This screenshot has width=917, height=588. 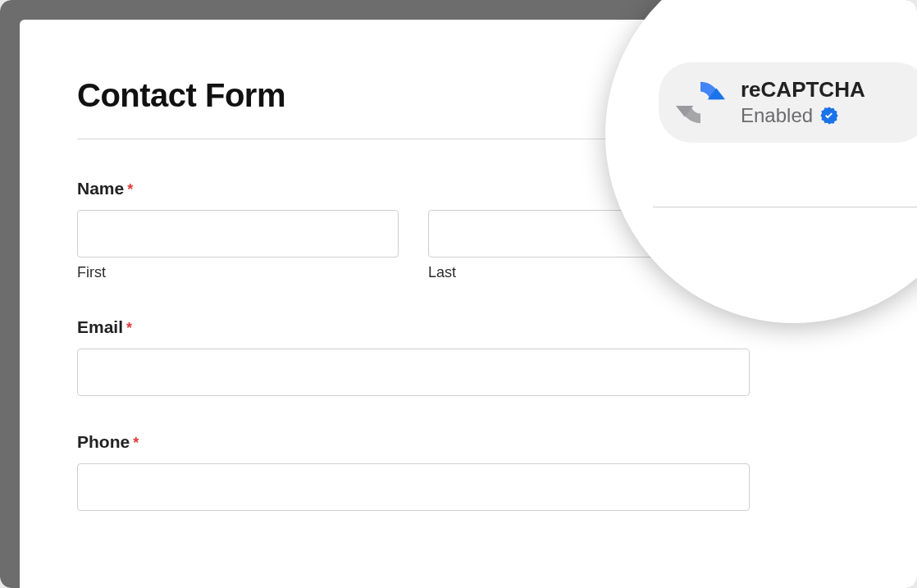 What do you see at coordinates (700, 103) in the screenshot?
I see `recaptcha-icon` at bounding box center [700, 103].